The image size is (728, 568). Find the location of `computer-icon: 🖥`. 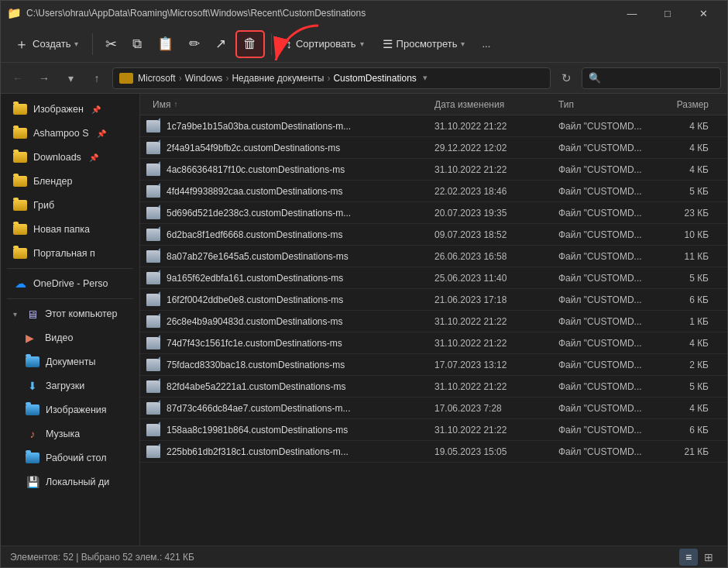

computer-icon: 🖥 is located at coordinates (32, 314).